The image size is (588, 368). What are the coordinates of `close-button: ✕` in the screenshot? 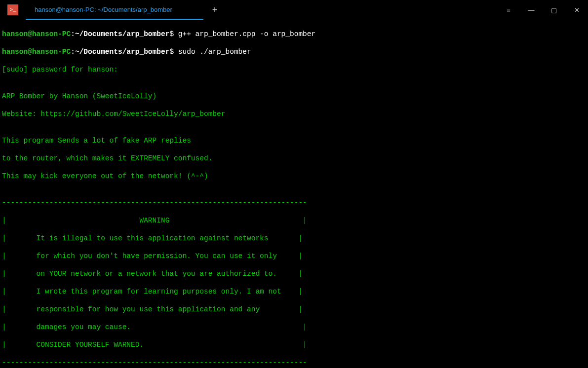 It's located at (577, 10).